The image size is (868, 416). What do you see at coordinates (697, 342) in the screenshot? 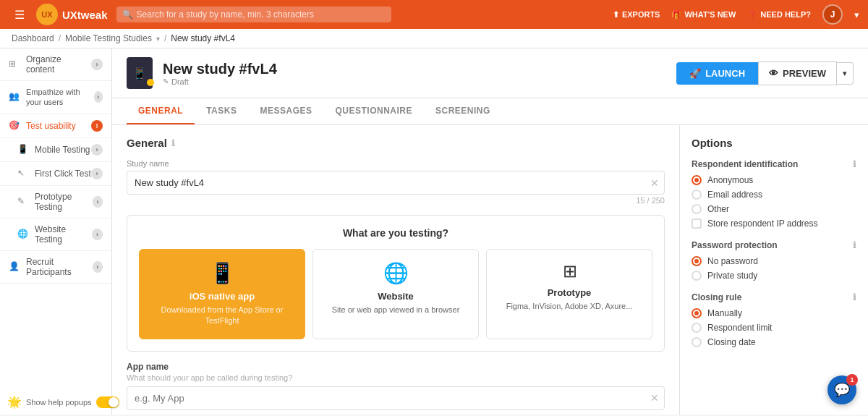
I see `radio-closing-date` at bounding box center [697, 342].